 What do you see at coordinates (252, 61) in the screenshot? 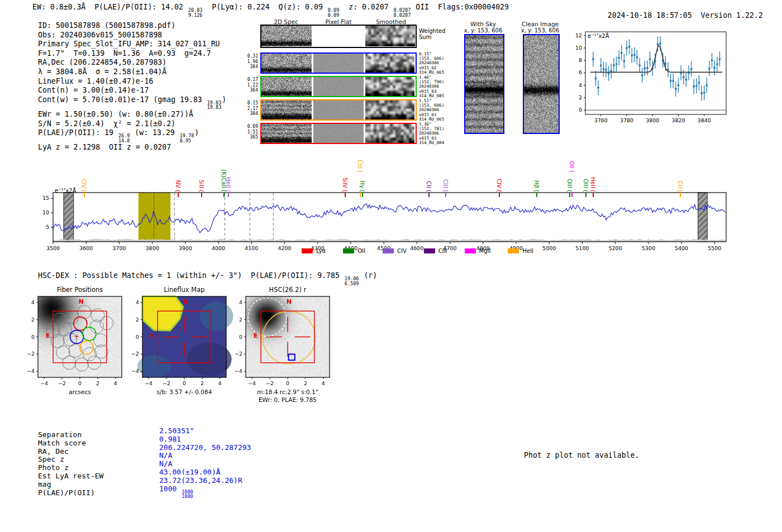
I see `cutout-row-scale-values: 0.311.96384` at bounding box center [252, 61].